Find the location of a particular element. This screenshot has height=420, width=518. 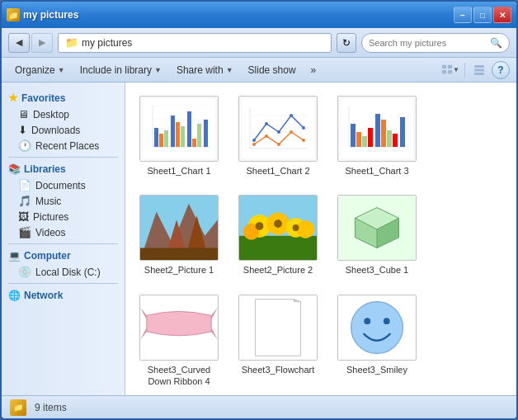

share-button: Share with ▼ is located at coordinates (205, 70).